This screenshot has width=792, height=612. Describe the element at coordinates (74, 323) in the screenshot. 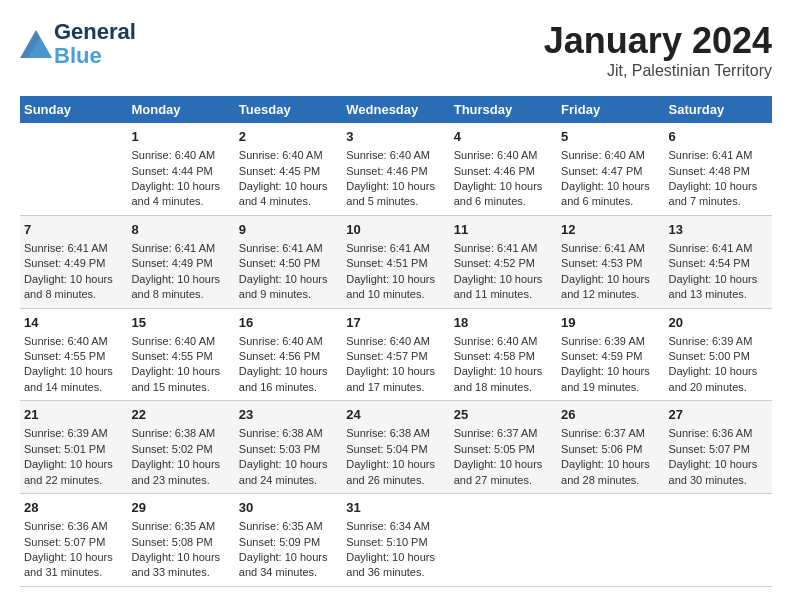

I see `day-number: 14` at that location.